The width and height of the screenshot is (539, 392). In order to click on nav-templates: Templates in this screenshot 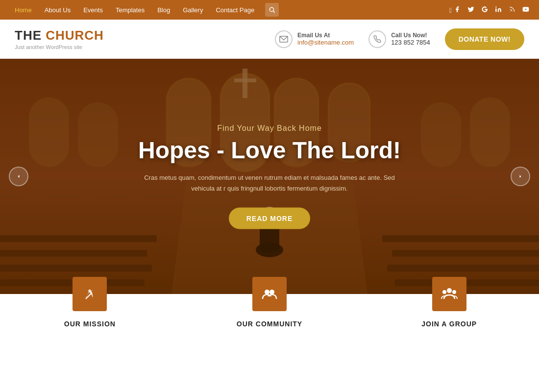, I will do `click(130, 10)`.